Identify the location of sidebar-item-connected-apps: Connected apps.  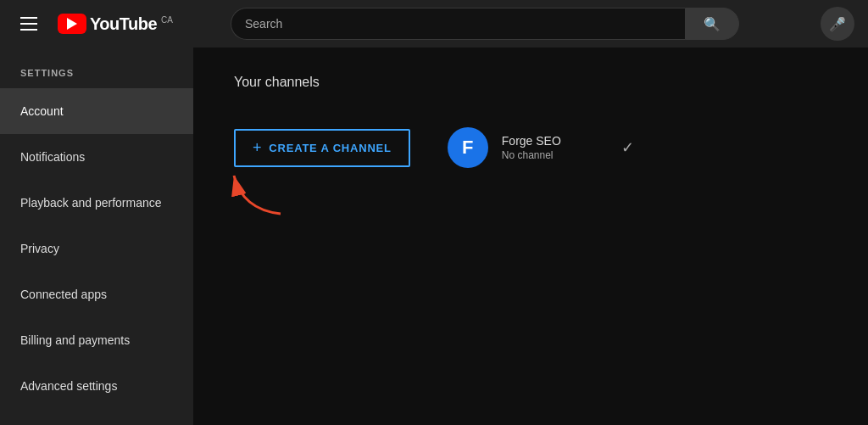
(97, 294).